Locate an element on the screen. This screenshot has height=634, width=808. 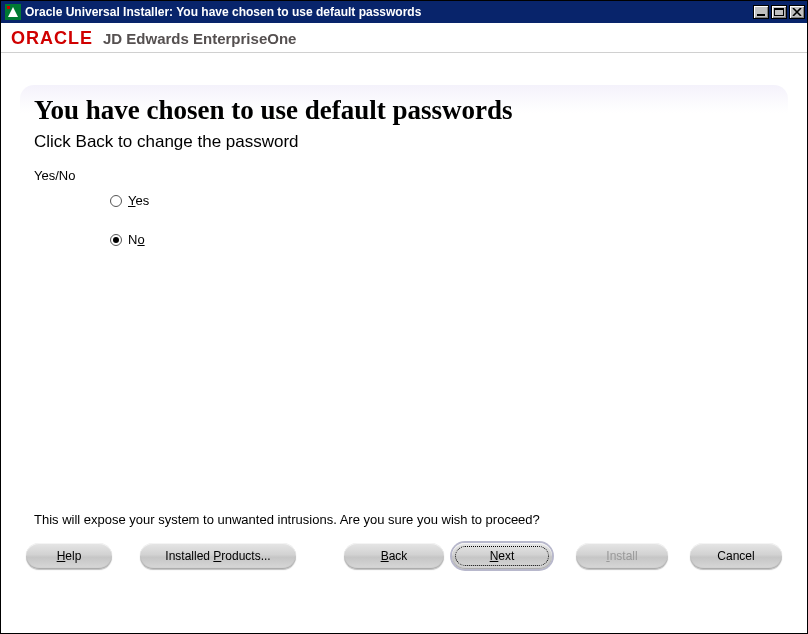
window-title: Oracle Universal Installer: You have cho… is located at coordinates (389, 12).